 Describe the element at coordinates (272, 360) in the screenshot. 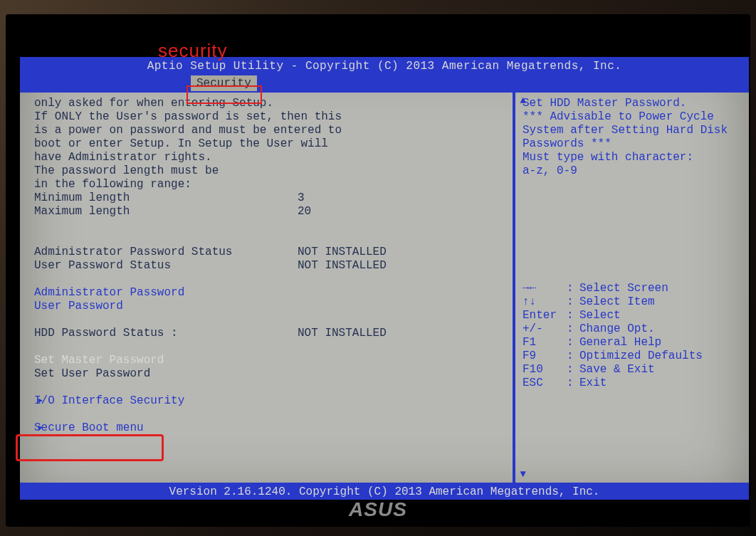

I see `set-master-password-item: Set Master Password` at that location.